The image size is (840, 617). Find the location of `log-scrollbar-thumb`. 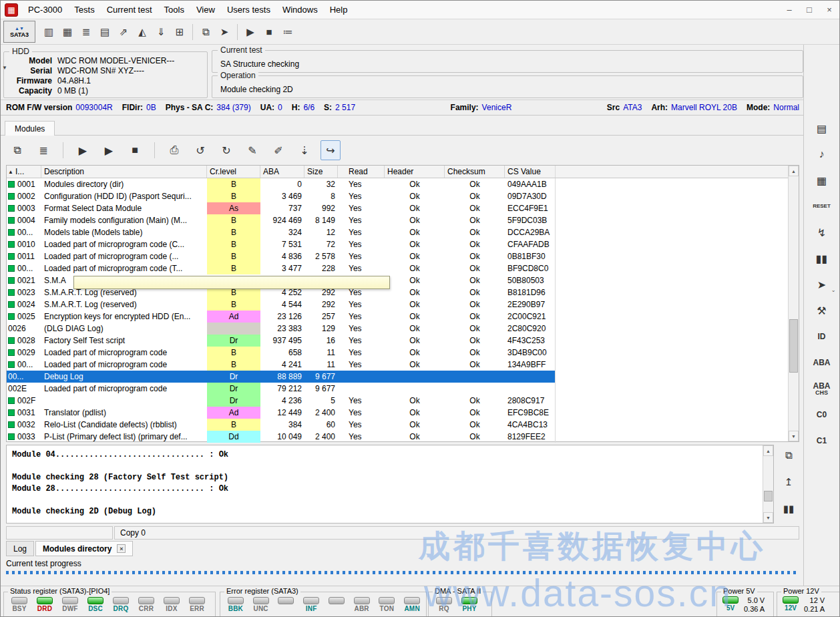

log-scrollbar-thumb is located at coordinates (768, 496).